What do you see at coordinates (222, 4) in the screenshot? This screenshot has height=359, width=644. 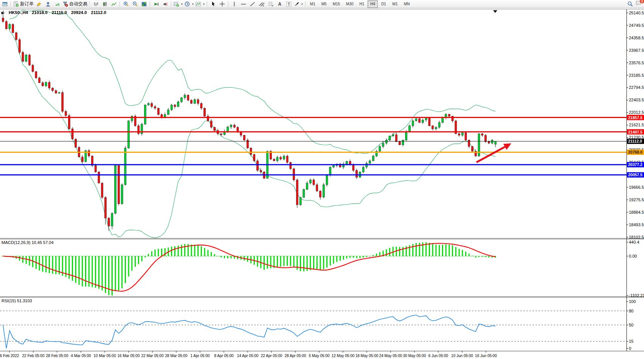 I see `crosshair-tool-button` at bounding box center [222, 4].